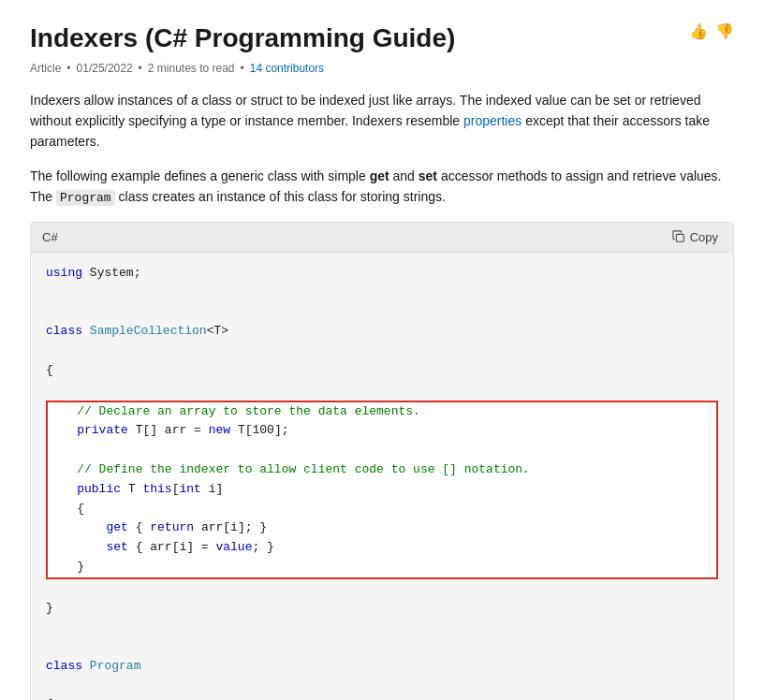 This screenshot has height=700, width=764. I want to click on article-meta: Article • 01/25/2022 • 2 minutes to read…, so click(382, 68).